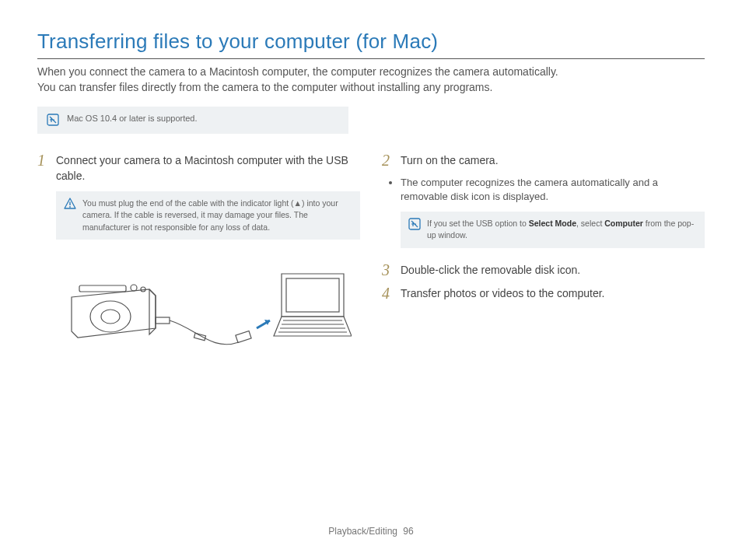 The width and height of the screenshot is (742, 560). What do you see at coordinates (543, 293) in the screenshot?
I see `step-4: 4 Transfer photos or videos to the compu…` at bounding box center [543, 293].